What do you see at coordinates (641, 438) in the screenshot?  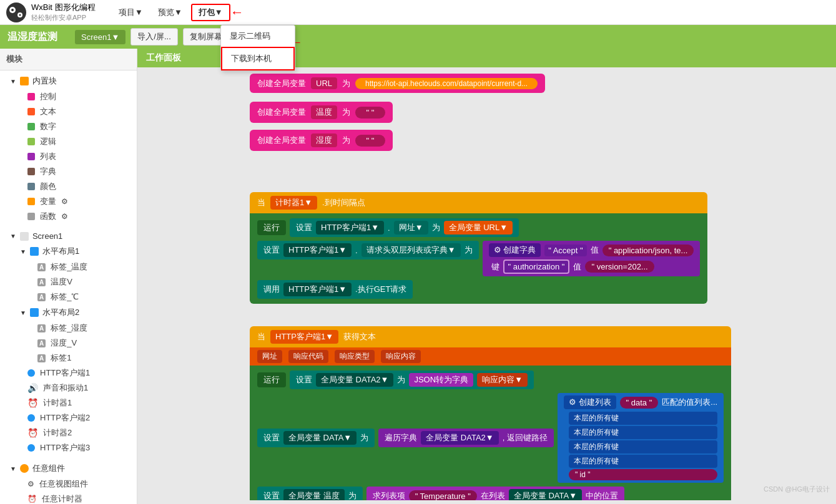 I see `create-list-block: ⚙ 创建列表 " data " 匹配的值列表... 本层的所有键 本层的所有键 …` at bounding box center [641, 438].